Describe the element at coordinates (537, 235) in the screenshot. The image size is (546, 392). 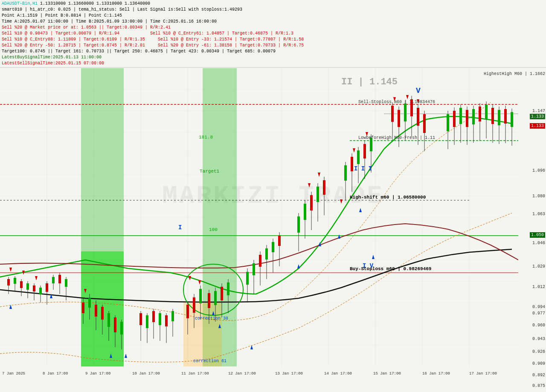
I see `price-1050: 1.050` at that location.